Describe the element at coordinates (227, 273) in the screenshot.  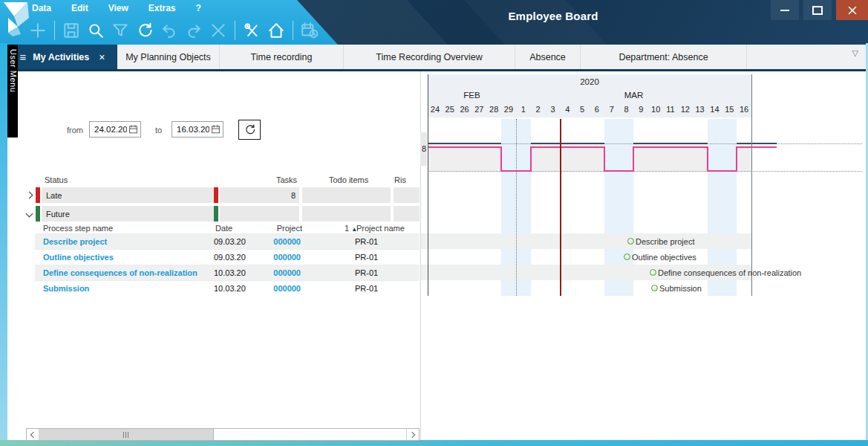
I see `table-row: Define consequences of non-realization10…` at that location.